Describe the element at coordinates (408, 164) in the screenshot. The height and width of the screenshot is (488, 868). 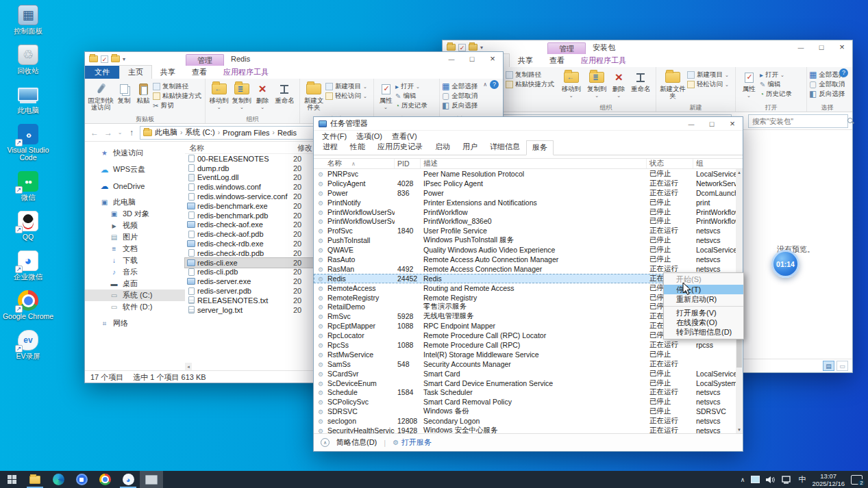
I see `column-header-pid: PID` at that location.